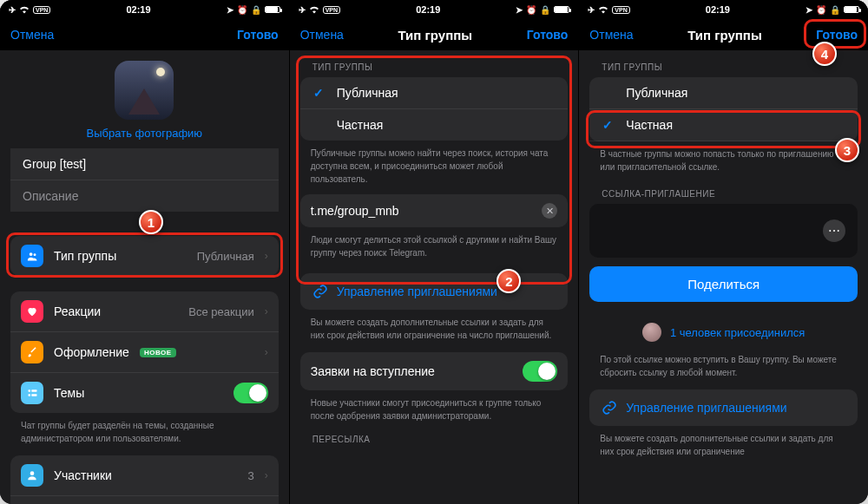 The height and width of the screenshot is (504, 868). What do you see at coordinates (834, 231) in the screenshot?
I see `more-icon: ⋯` at bounding box center [834, 231].